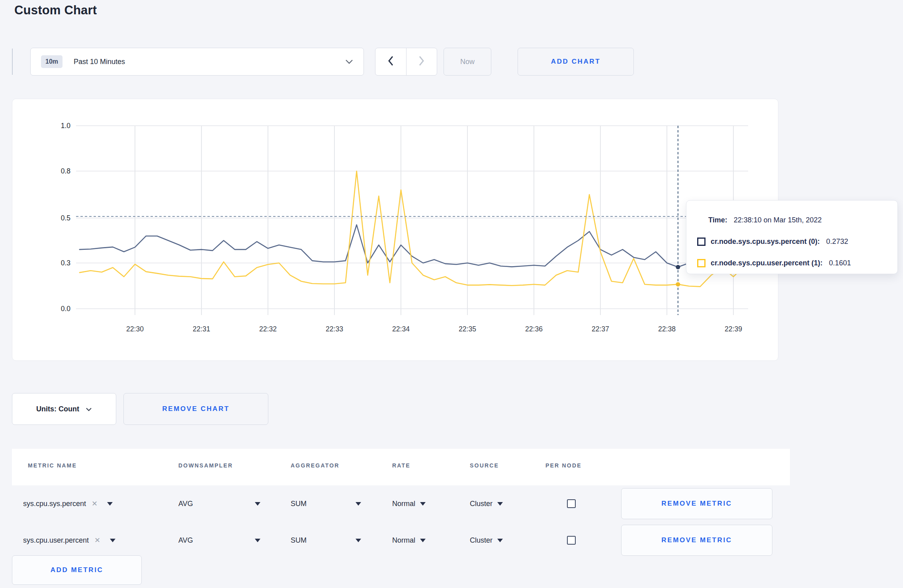 This screenshot has height=588, width=903. I want to click on col-header-aggregator: AGGREGATOR, so click(315, 465).